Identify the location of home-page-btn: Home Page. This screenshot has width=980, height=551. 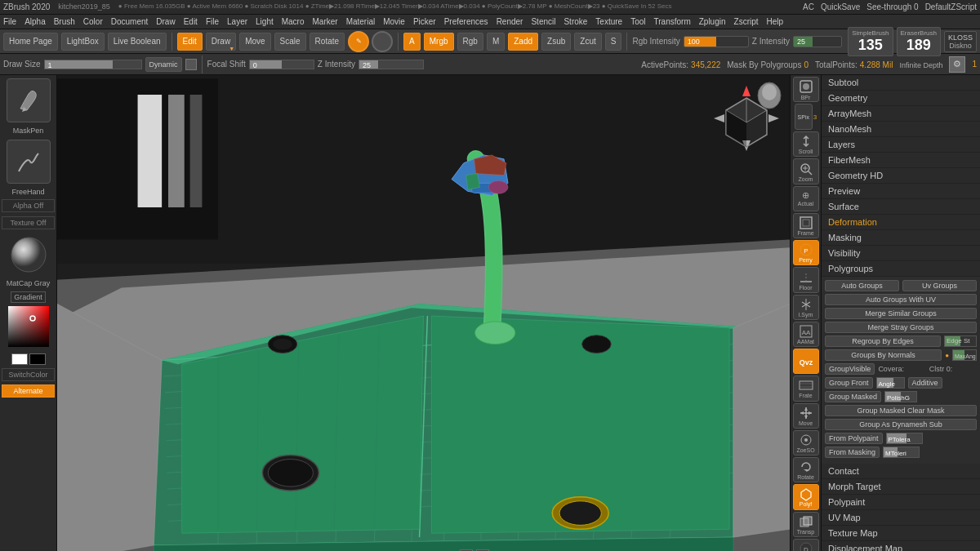
(31, 42).